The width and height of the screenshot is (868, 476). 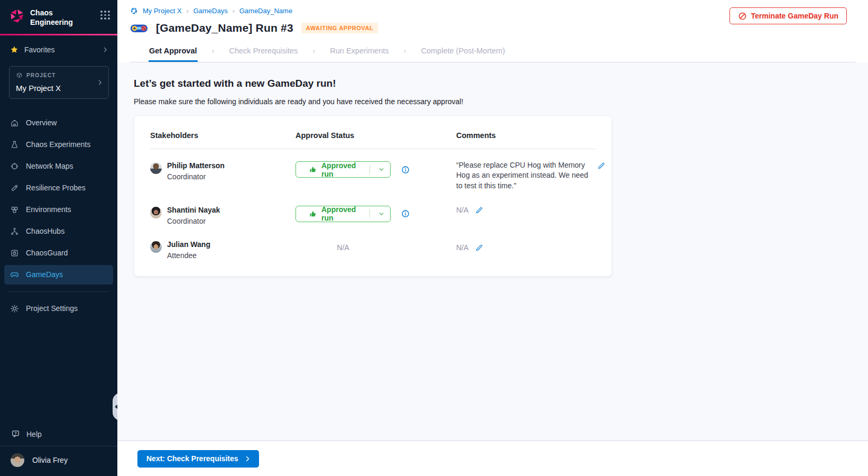 What do you see at coordinates (15, 275) in the screenshot?
I see `gamepad-icon` at bounding box center [15, 275].